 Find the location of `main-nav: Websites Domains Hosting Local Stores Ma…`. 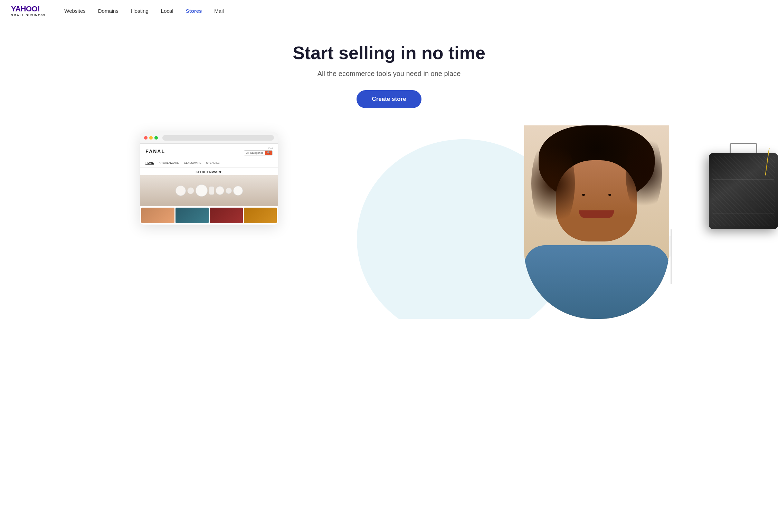

main-nav: Websites Domains Hosting Local Stores Ma… is located at coordinates (144, 11).